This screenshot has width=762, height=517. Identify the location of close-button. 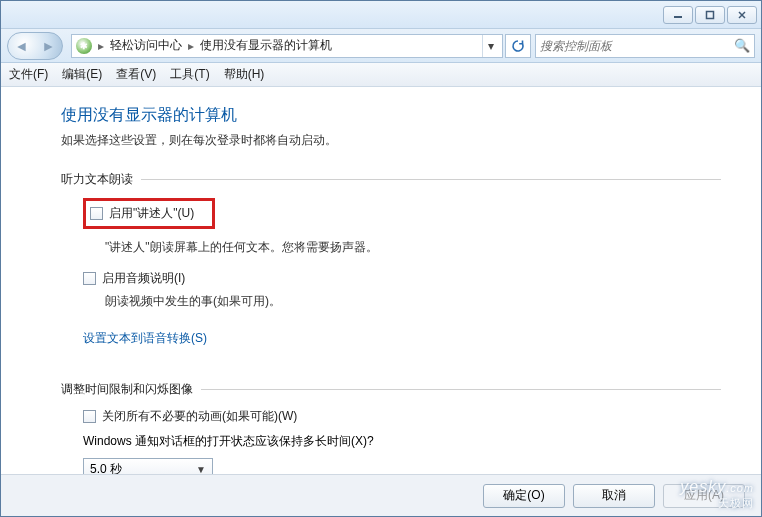
(742, 15).